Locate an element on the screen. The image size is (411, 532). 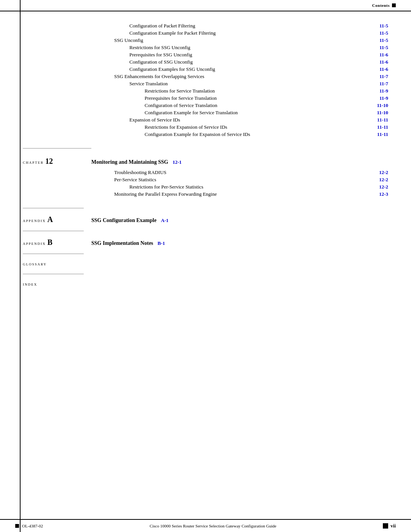
toc-entry: Configuration Examples for SSG Unconfig … is located at coordinates (259, 69).